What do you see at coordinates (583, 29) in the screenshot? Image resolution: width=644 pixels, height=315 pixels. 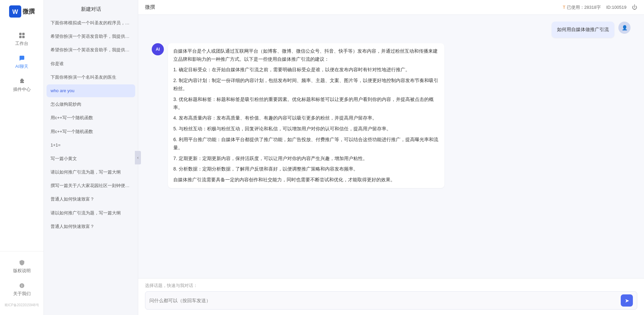 I see `user-message-text: 如何用自媒体做推广引流` at bounding box center [583, 29].